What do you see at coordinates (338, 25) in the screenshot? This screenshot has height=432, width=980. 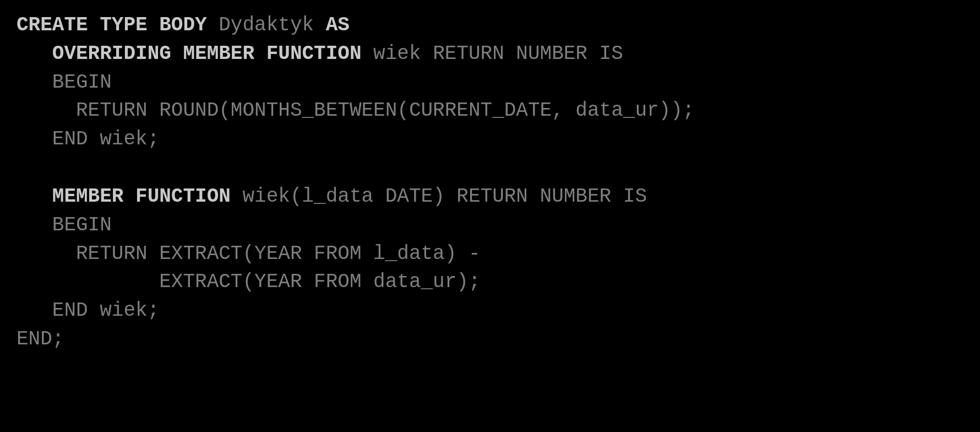 I see `keyword-token: AS` at bounding box center [338, 25].